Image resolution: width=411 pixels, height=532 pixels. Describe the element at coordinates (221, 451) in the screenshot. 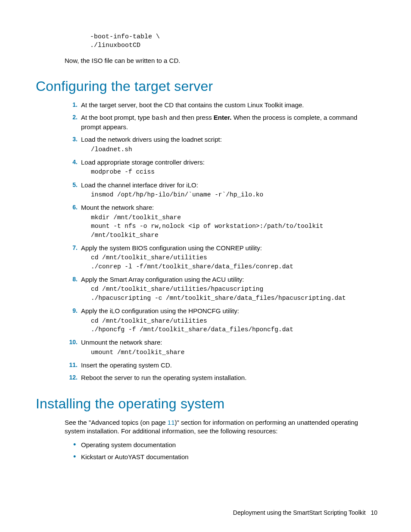

I see `install-bullets: Operating system documentation Kickstart…` at that location.